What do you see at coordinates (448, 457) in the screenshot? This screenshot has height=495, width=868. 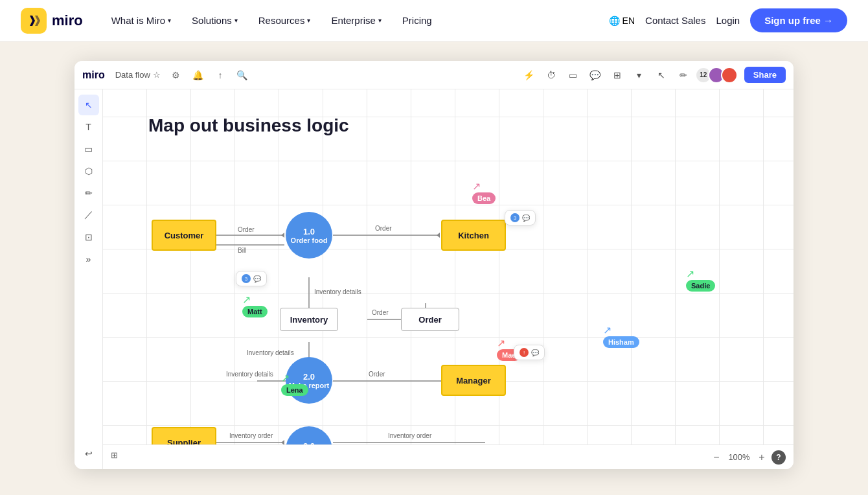 I see `whiteboard-bottombar: ⊞ − 100% + ?` at bounding box center [448, 457].